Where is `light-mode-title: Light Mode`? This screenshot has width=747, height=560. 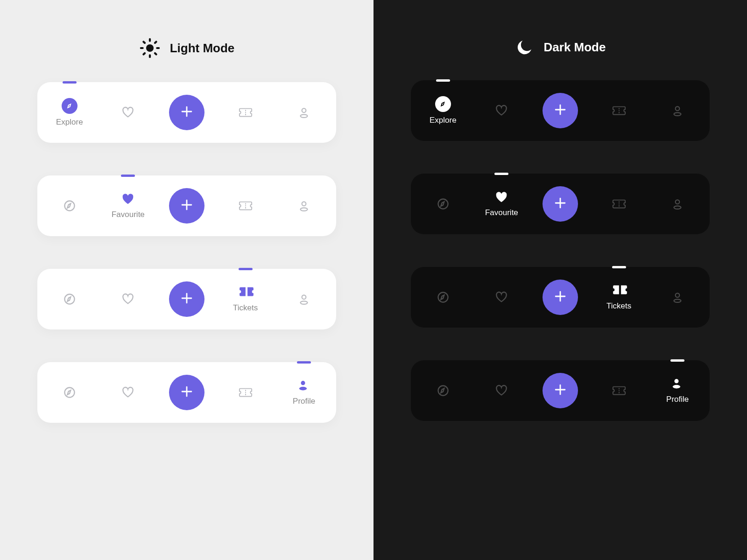 light-mode-title: Light Mode is located at coordinates (203, 49).